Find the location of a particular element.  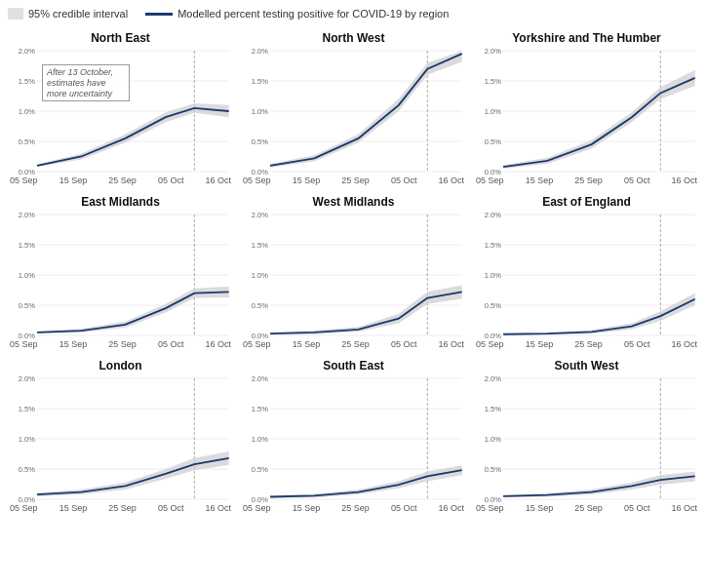

x-labels-east-of-england: 05 Sep15 Sep25 Sep05 Oct16 Oct is located at coordinates (587, 344).